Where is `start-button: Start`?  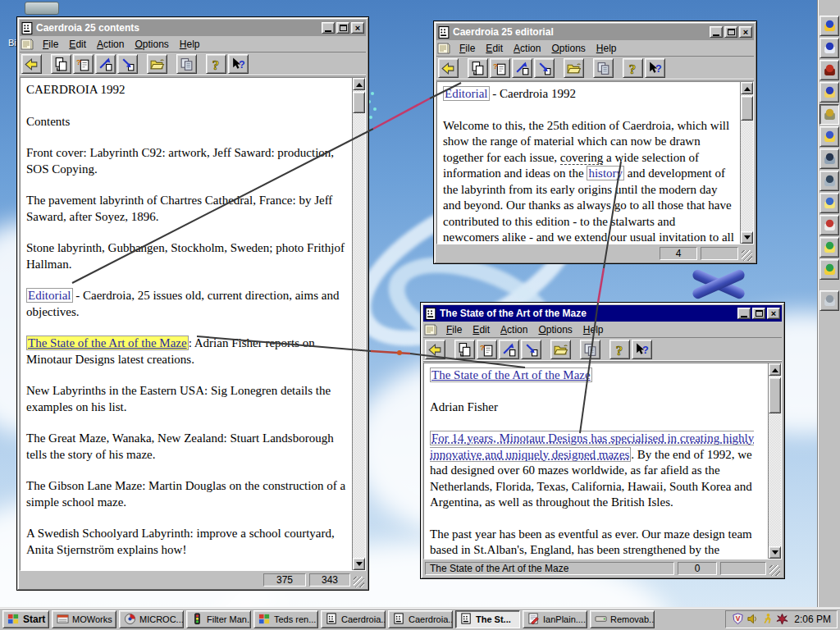 start-button: Start is located at coordinates (26, 619).